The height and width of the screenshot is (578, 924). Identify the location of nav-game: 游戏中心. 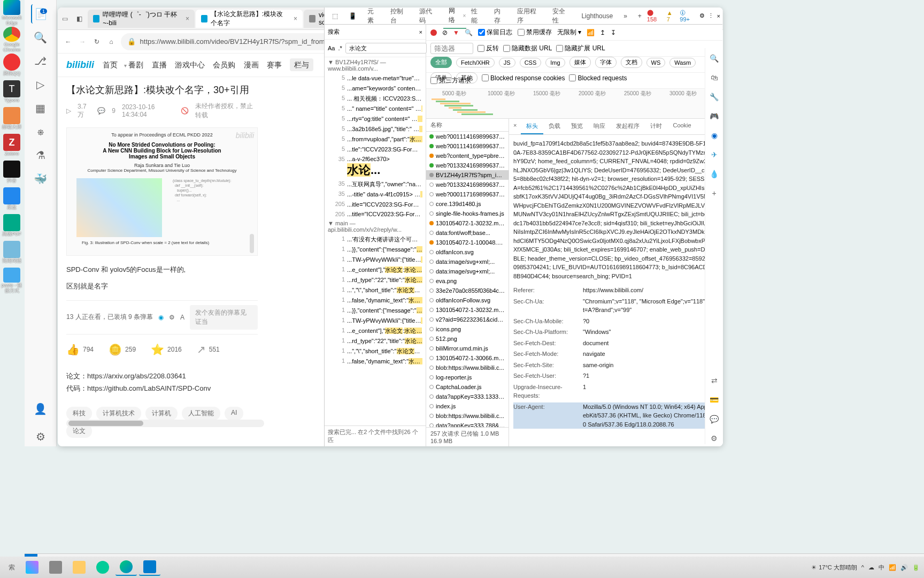
(190, 65).